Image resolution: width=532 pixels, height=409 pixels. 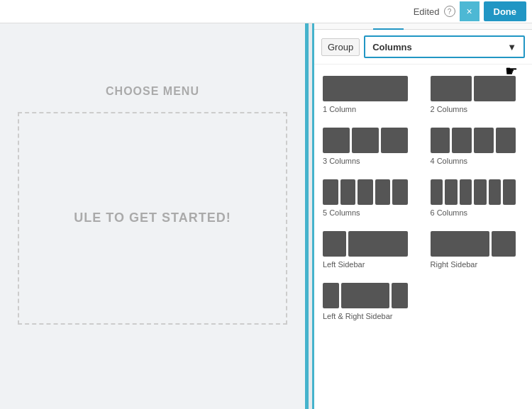 What do you see at coordinates (365, 192) in the screenshot?
I see `layout-5col-preview` at bounding box center [365, 192].